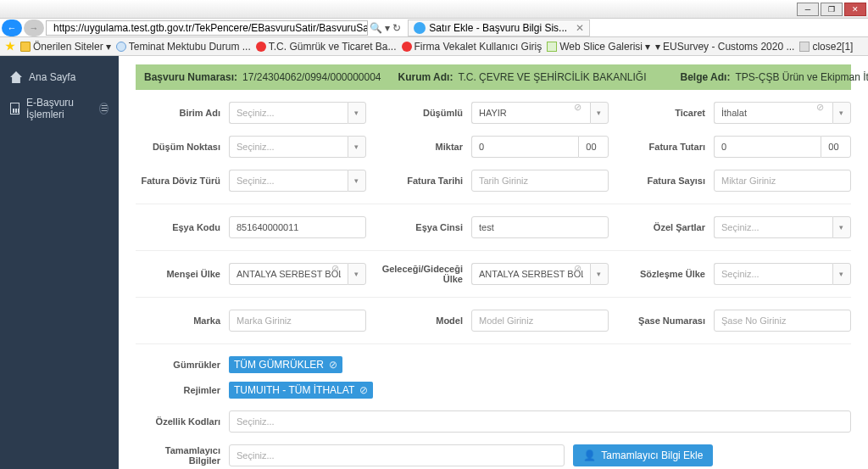  What do you see at coordinates (312, 77) in the screenshot?
I see `basvuru-no-value: 17/24304062/0994/000000004` at bounding box center [312, 77].